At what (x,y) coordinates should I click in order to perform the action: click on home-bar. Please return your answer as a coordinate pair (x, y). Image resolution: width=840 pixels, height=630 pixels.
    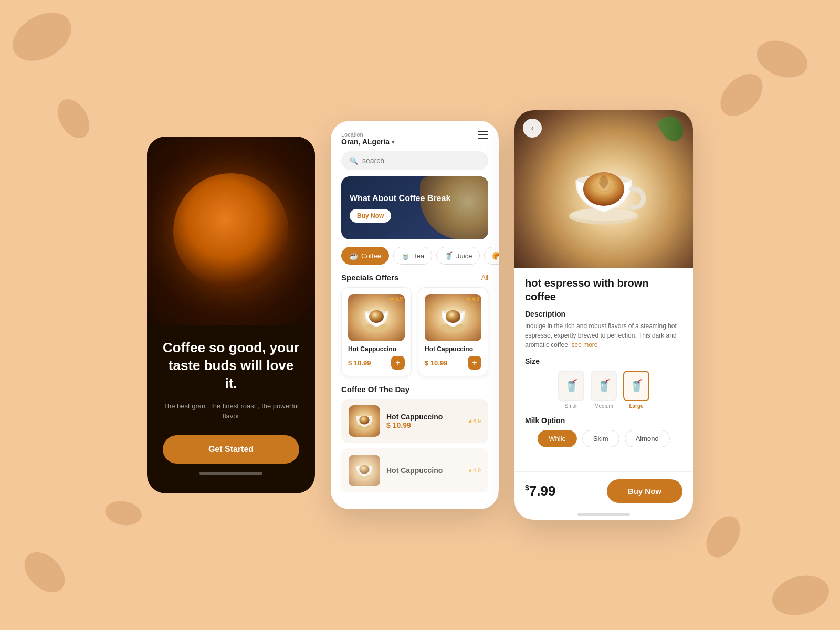
    Looking at the image, I should click on (231, 474).